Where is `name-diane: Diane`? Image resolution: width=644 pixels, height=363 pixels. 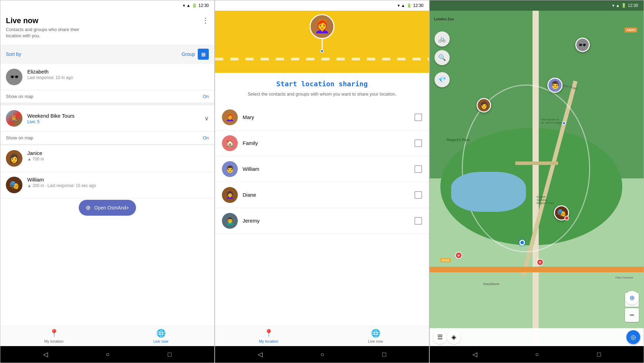 name-diane: Diane is located at coordinates (326, 195).